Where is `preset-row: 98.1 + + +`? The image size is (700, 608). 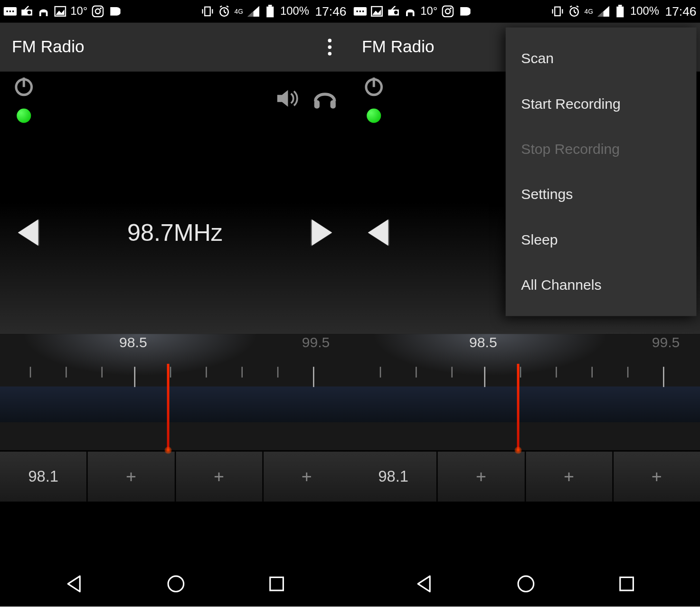
preset-row: 98.1 + + + is located at coordinates (175, 476).